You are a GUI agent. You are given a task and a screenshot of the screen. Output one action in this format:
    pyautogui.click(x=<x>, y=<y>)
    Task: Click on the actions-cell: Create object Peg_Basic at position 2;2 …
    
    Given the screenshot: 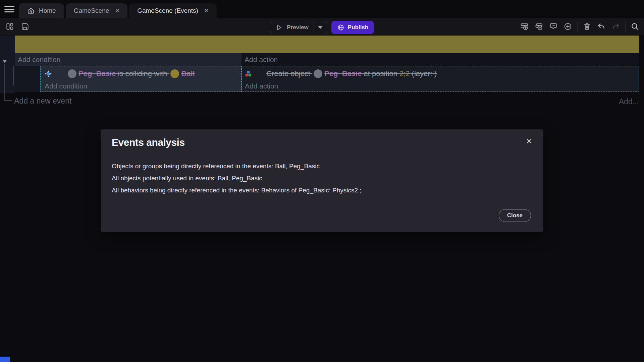 What is the action you would take?
    pyautogui.click(x=440, y=79)
    